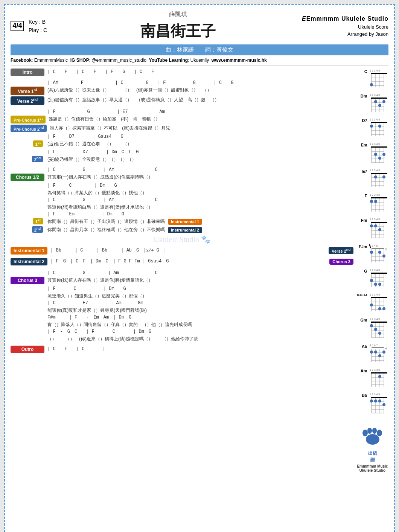 This screenshot has width=399, height=532. Describe the element at coordinates (200, 273) in the screenshot. I see `chorus3-chord1: | C G | Am C` at that location.